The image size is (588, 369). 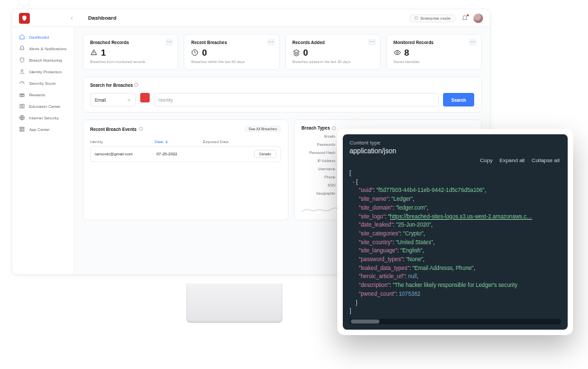 I want to click on identity-type-icon, so click(x=145, y=98).